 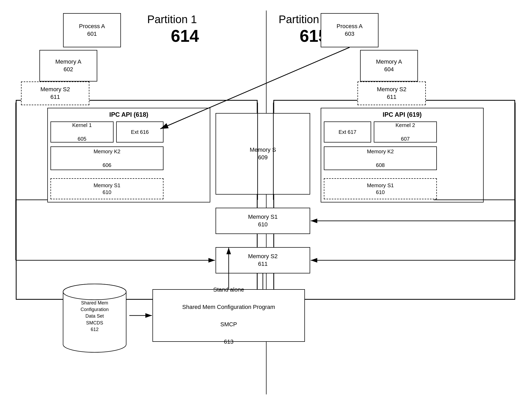 I want to click on ext-617-box: Ext 617, so click(x=347, y=132).